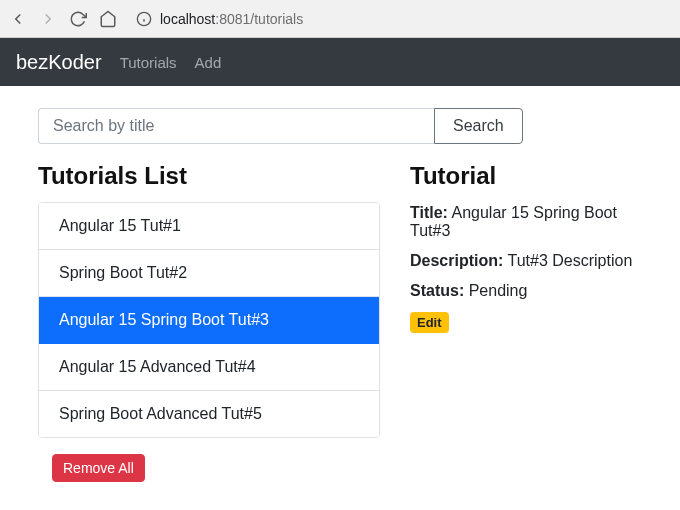  Describe the element at coordinates (340, 62) in the screenshot. I see `app-navbar: bezKoder Tutorials Add` at that location.